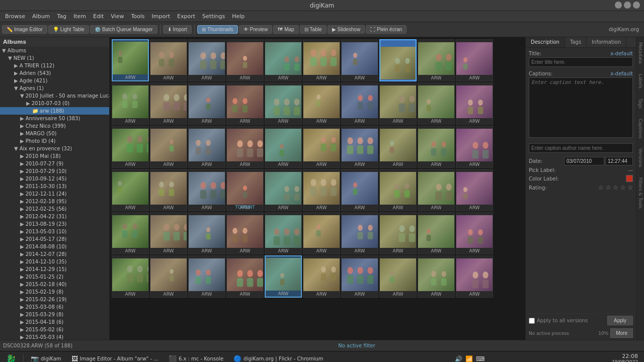 The width and height of the screenshot is (644, 362). I want to click on photo-cell-38: ARW, so click(398, 190).